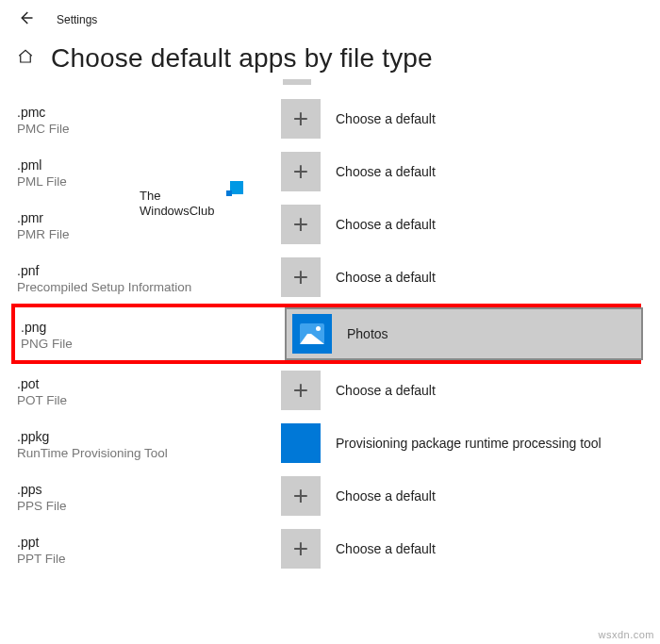 This screenshot has width=660, height=644. I want to click on file-extension-cell: .ppsPPS File, so click(149, 496).